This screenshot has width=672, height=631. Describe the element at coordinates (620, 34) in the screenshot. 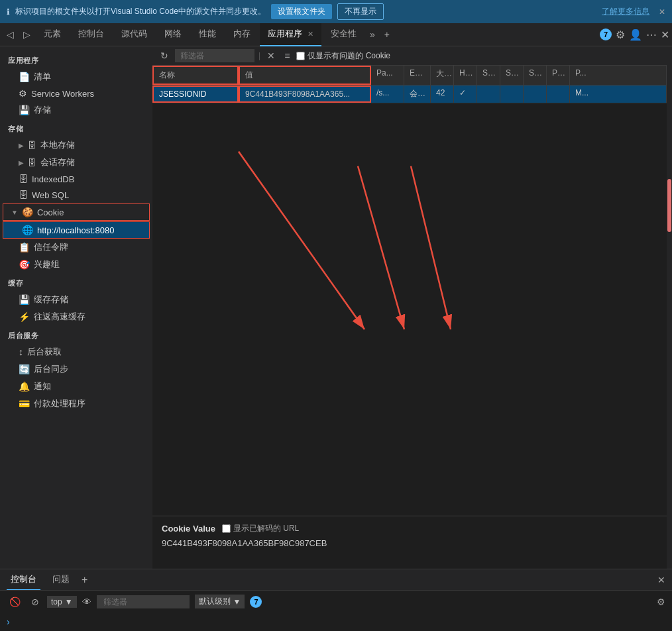

I see `settings-icon: ⚙` at that location.